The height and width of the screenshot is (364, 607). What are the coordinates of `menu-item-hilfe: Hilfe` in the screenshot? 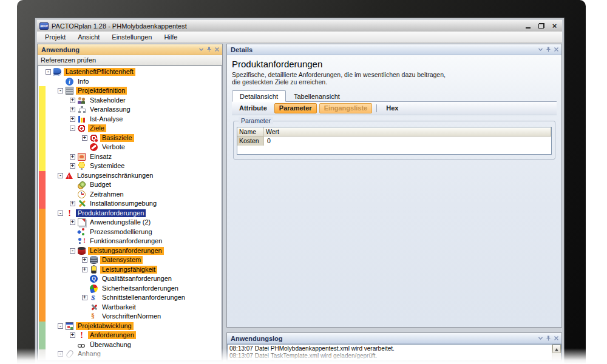 It's located at (171, 37).